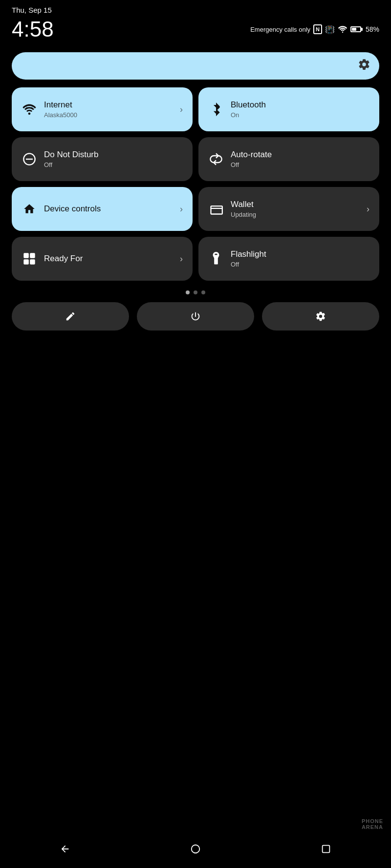 The image size is (391, 868). What do you see at coordinates (300, 265) in the screenshot?
I see `flashlight-sublabel: Off` at bounding box center [300, 265].